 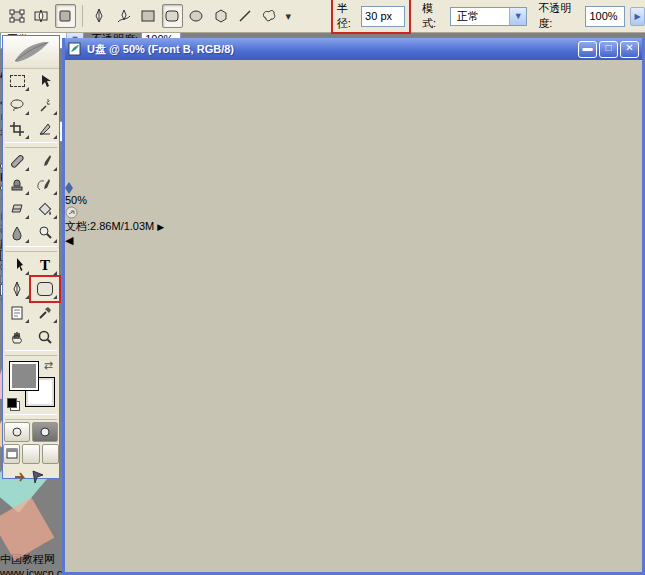 What do you see at coordinates (45, 313) in the screenshot?
I see `eyedropper-tool` at bounding box center [45, 313].